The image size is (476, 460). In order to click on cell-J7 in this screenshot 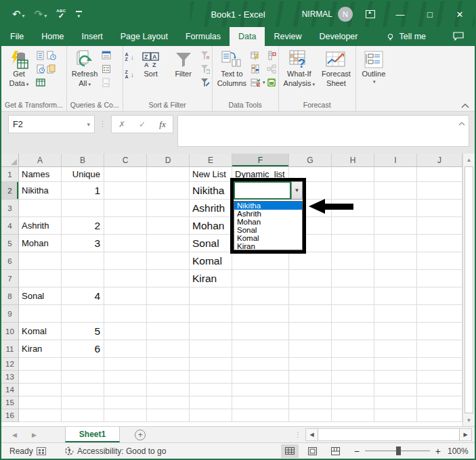, I will do `click(440, 279)`.